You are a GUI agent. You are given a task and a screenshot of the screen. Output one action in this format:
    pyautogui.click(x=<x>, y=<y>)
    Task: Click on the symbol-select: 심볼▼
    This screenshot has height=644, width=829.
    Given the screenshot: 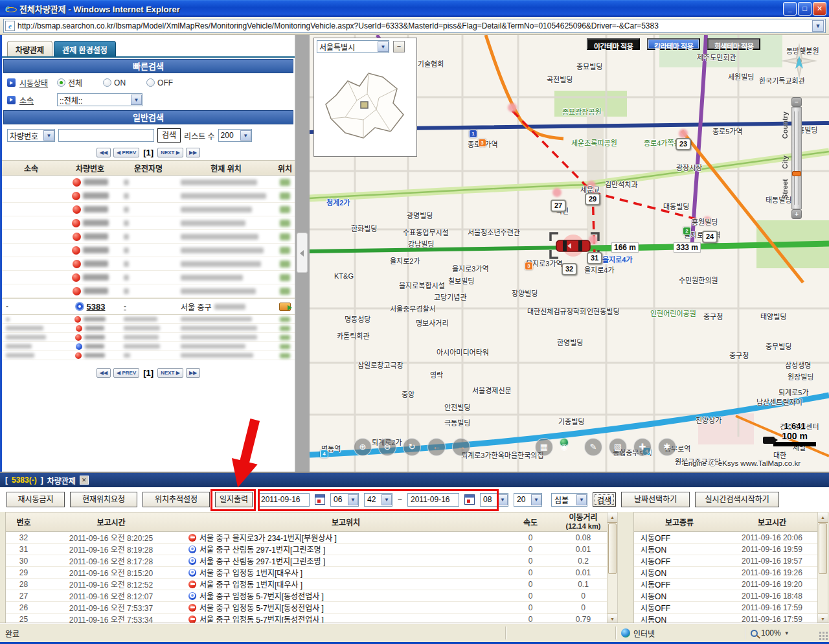 What is the action you would take?
    pyautogui.click(x=569, y=500)
    